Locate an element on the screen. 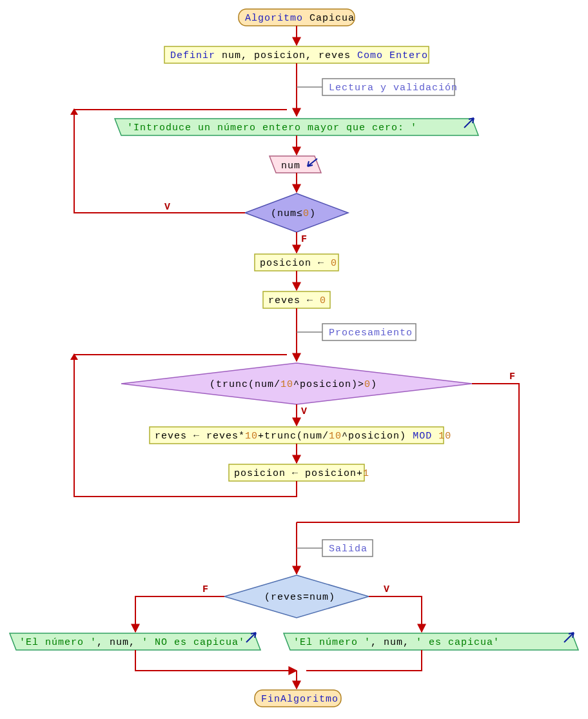  svg-text: posicion ← 0 is located at coordinates (299, 263).